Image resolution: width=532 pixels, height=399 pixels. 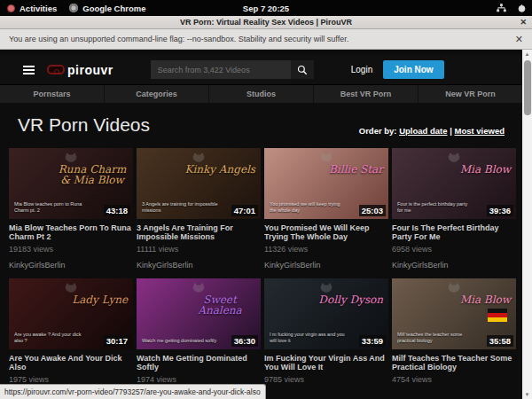 What do you see at coordinates (308, 207) in the screenshot?
I see `thumbnail-subcaption: You promised we will keep trying the who…` at bounding box center [308, 207].